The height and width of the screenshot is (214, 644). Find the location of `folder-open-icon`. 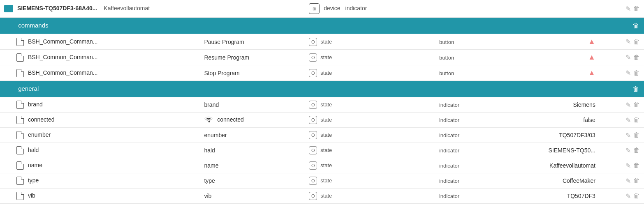

folder-open-icon is located at coordinates (9, 9).